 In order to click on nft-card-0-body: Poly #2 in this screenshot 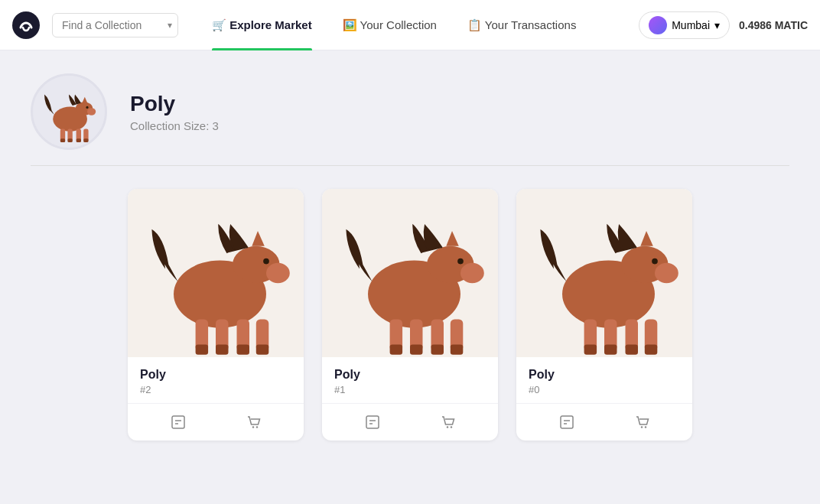, I will do `click(216, 380)`.